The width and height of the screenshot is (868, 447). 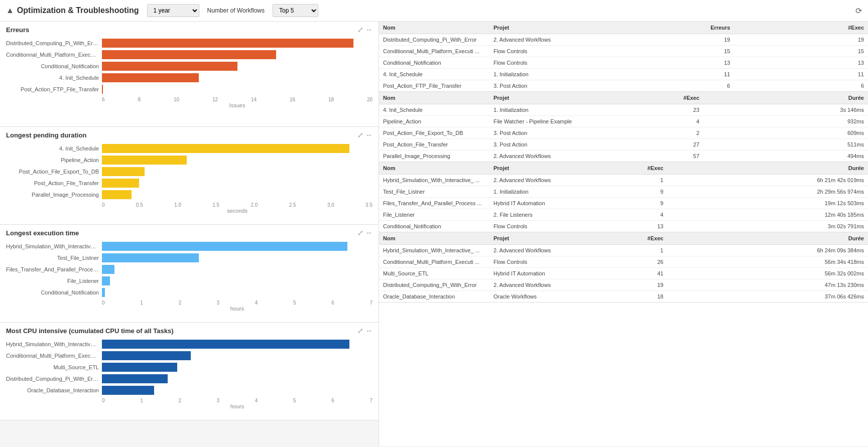 I want to click on table-cell: 2. Advanced Workflows, so click(x=535, y=285).